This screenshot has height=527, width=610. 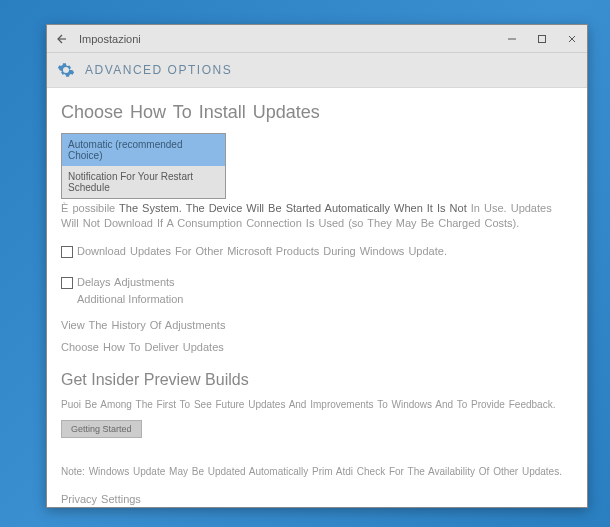 What do you see at coordinates (317, 404) in the screenshot?
I see `insider-description: Puoi Be Among The First To See Future Up…` at bounding box center [317, 404].